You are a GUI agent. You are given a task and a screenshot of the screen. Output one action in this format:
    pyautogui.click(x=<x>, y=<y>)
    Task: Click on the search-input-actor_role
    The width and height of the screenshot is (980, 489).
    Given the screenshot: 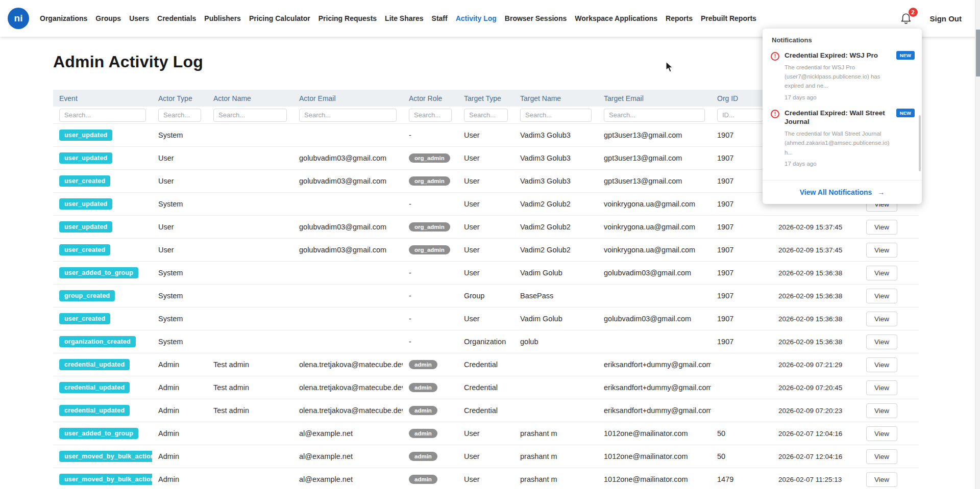 What is the action you would take?
    pyautogui.click(x=430, y=115)
    